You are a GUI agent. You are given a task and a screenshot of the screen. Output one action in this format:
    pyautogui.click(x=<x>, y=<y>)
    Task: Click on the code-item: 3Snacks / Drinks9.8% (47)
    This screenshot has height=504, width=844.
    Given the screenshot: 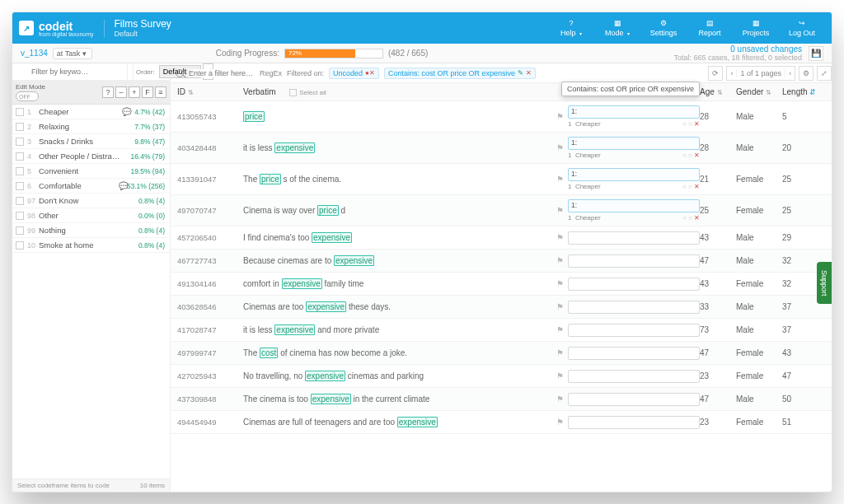 What is the action you would take?
    pyautogui.click(x=91, y=142)
    